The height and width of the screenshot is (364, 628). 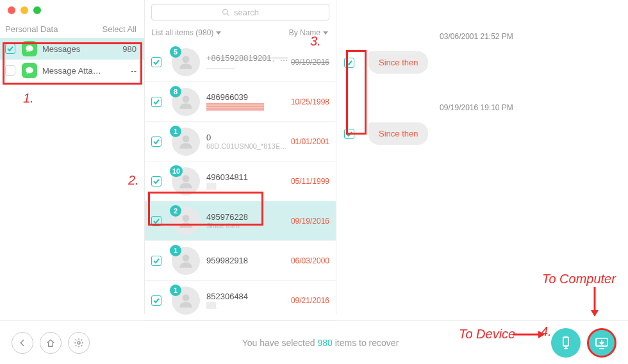 I want to click on avatar: 8, so click(x=186, y=102).